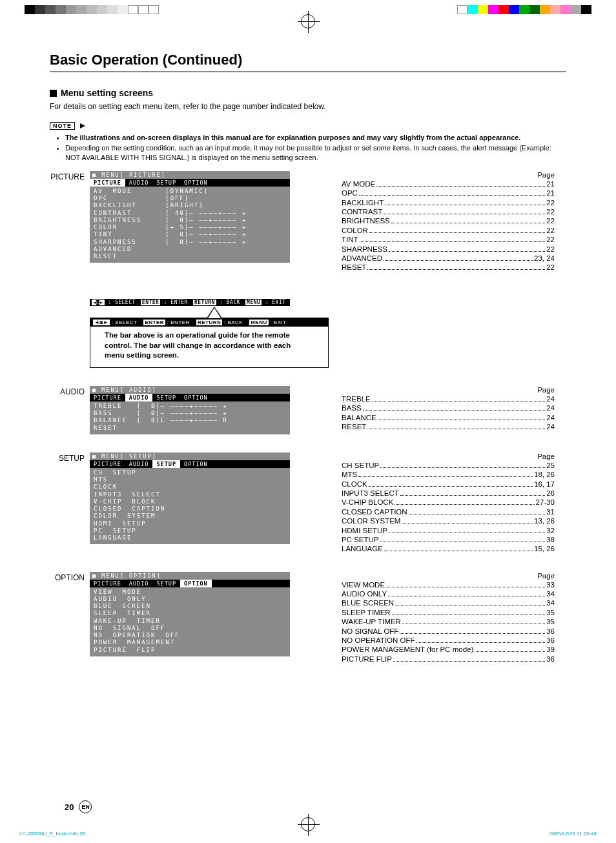 This screenshot has height=843, width=616. Describe the element at coordinates (448, 221) in the screenshot. I see `index-row: BRIGHTNESS 22` at that location.